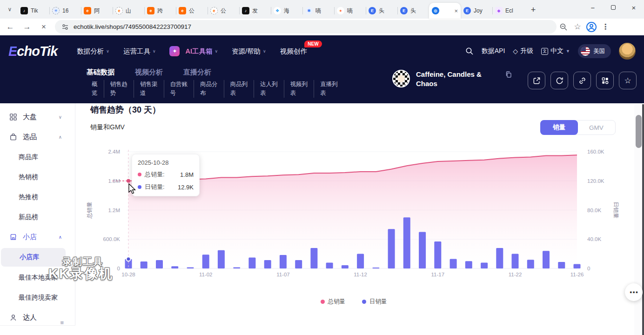 This screenshot has height=335, width=644. I want to click on url-text: echotik.live/shops/7495500842223700917, so click(132, 27).